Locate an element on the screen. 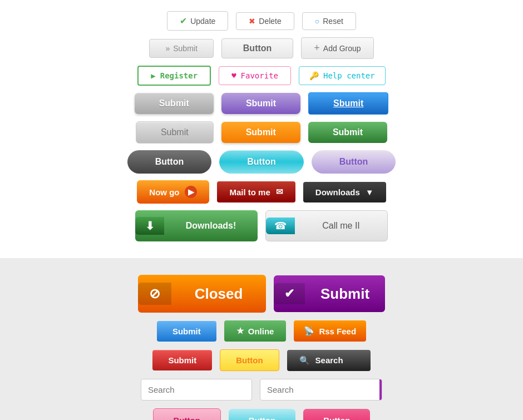  search-input-purple: 🔍 is located at coordinates (321, 389).